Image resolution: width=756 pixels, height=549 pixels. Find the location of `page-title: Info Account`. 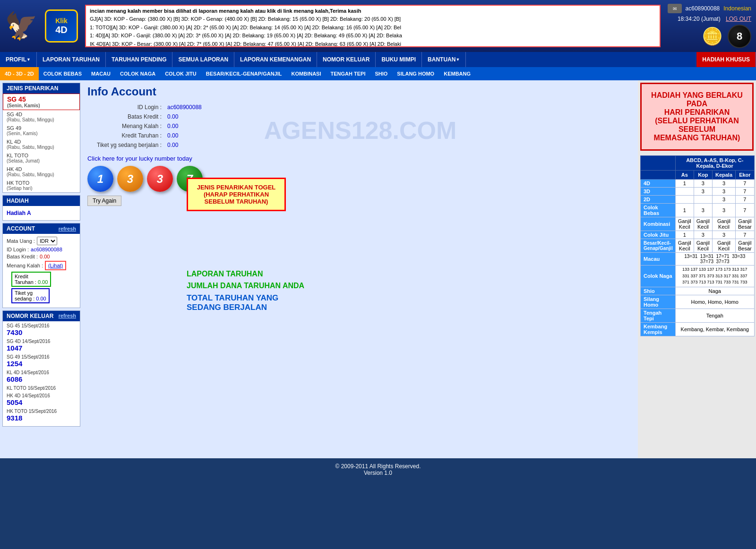

page-title: Info Account is located at coordinates (360, 92).